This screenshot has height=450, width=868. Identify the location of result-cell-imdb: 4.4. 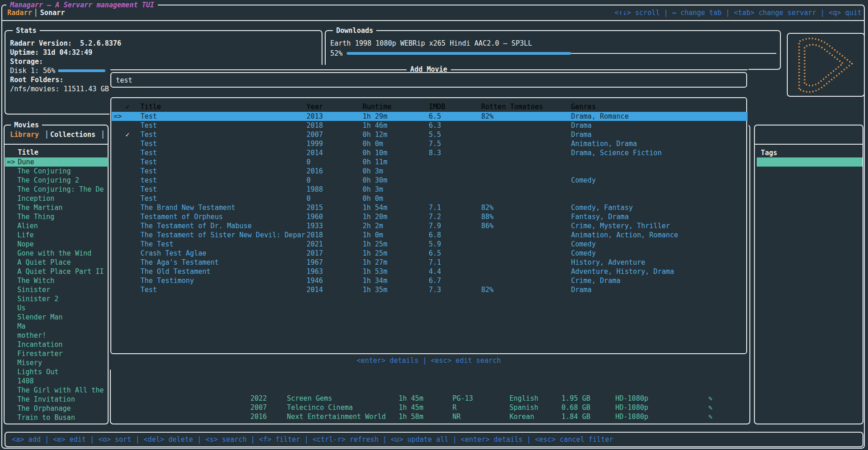
(435, 272).